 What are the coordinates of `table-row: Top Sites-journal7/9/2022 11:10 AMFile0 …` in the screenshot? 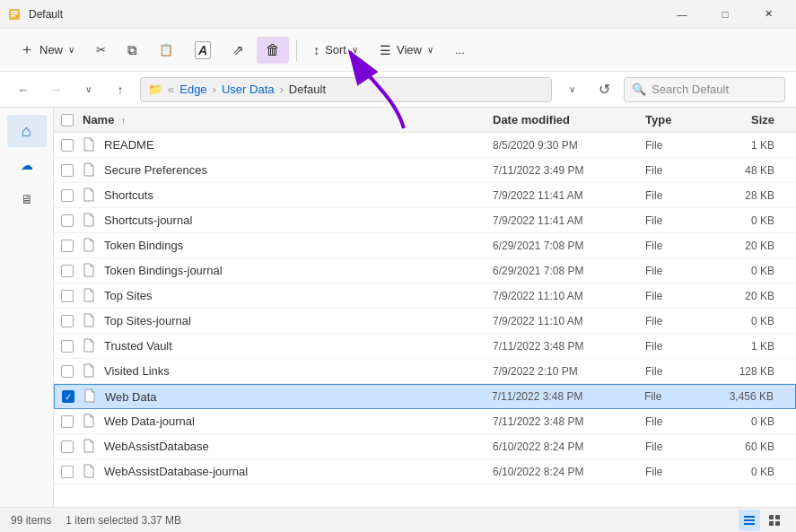 It's located at (425, 321).